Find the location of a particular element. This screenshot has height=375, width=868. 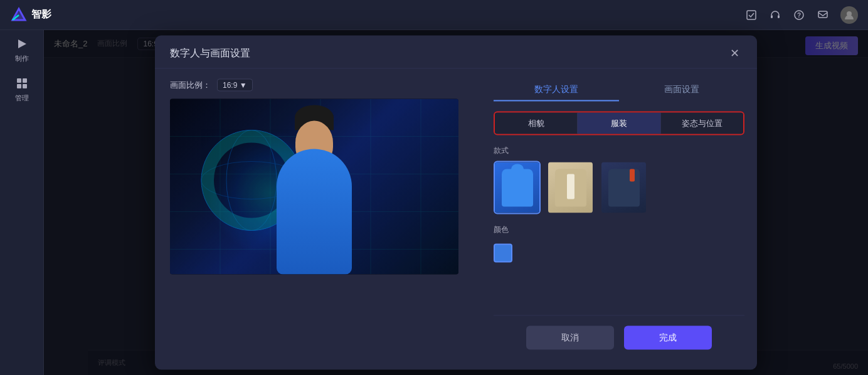

dialog-header: 数字人与画面设置 ✕ is located at coordinates (456, 53).